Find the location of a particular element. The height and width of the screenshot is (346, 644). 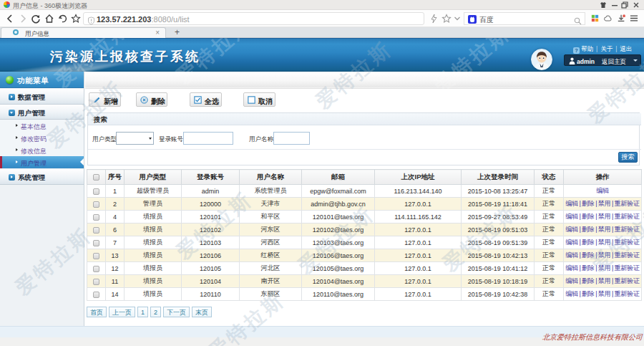

tab-close-icon: × is located at coordinates (157, 33).